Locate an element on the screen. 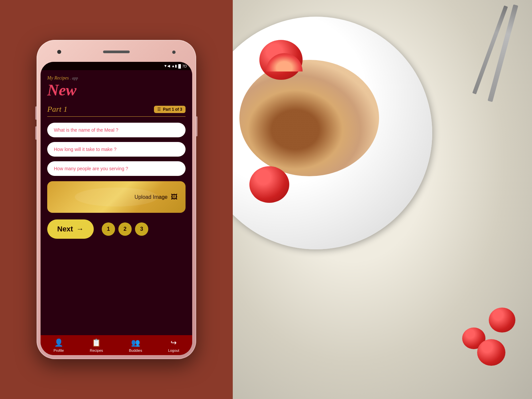 The height and width of the screenshot is (399, 532). pasta is located at coordinates (309, 118).